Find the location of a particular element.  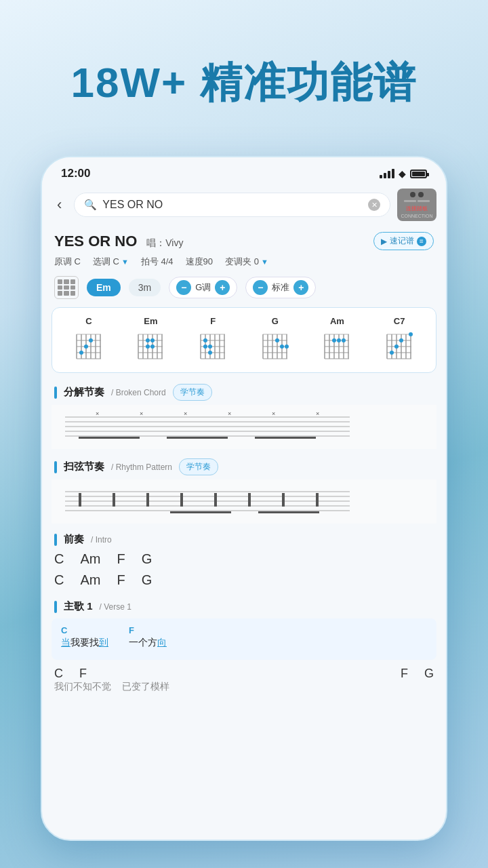

prelude-section-bar is located at coordinates (56, 540).